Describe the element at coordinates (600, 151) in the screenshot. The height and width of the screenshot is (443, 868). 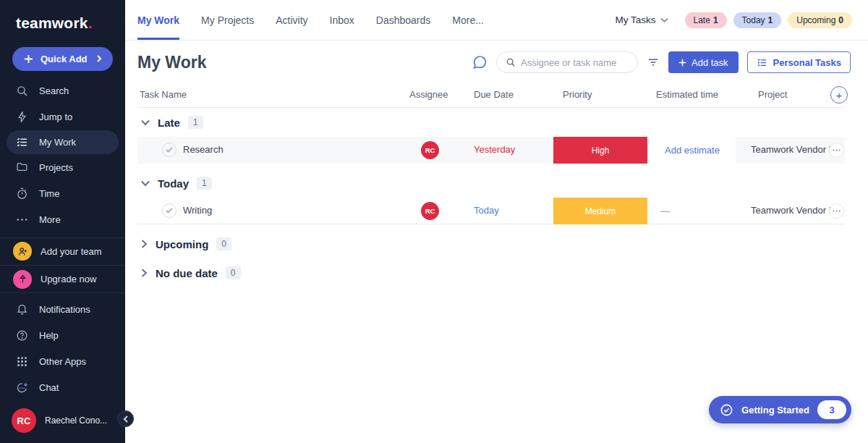
I see `priority-cell: High` at that location.